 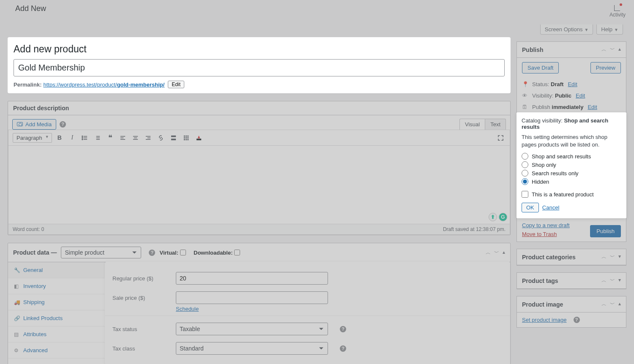 I want to click on ok-button: OK, so click(x=530, y=208).